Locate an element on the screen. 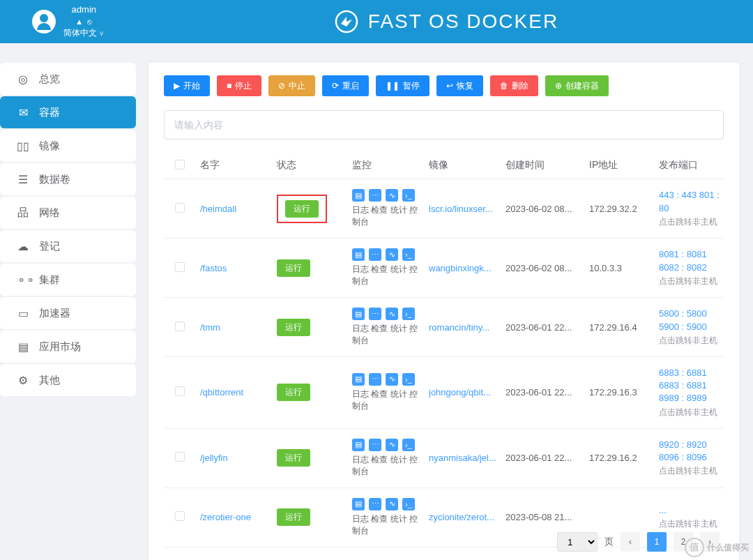  created-cell: 2023-06-01 22... is located at coordinates (543, 457).